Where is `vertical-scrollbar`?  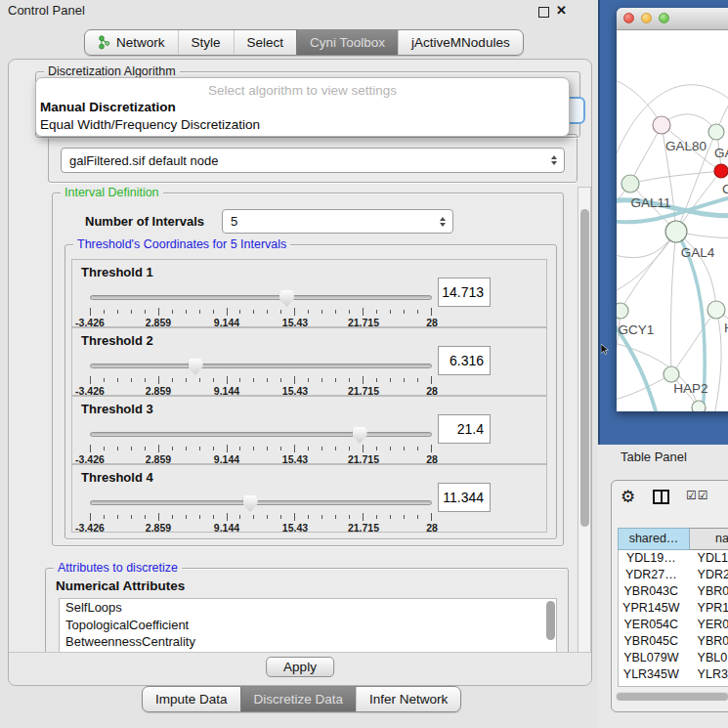
vertical-scrollbar is located at coordinates (584, 420).